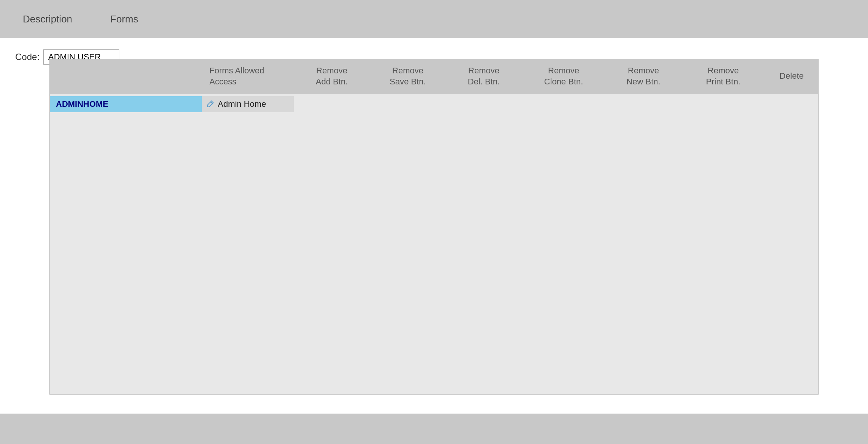 Image resolution: width=868 pixels, height=444 pixels. Describe the element at coordinates (408, 76) in the screenshot. I see `th-remove-save: RemoveSave Btn.` at that location.